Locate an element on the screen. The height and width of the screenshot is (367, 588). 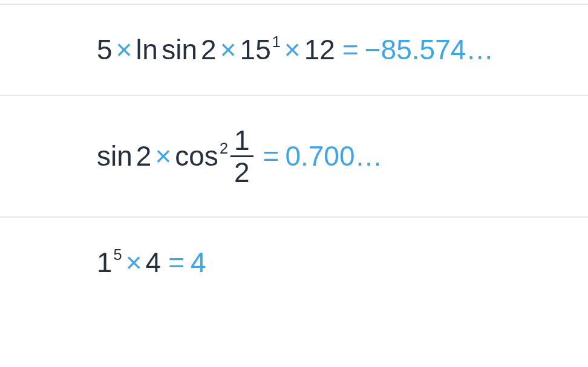
result: 4 is located at coordinates (198, 262).